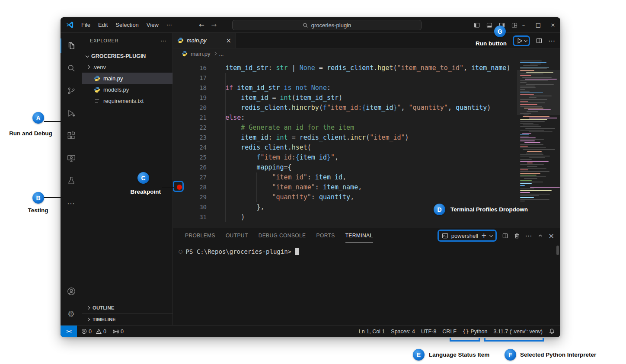 The height and width of the screenshot is (364, 626). I want to click on sidebar-item-remote-explorer, so click(71, 158).